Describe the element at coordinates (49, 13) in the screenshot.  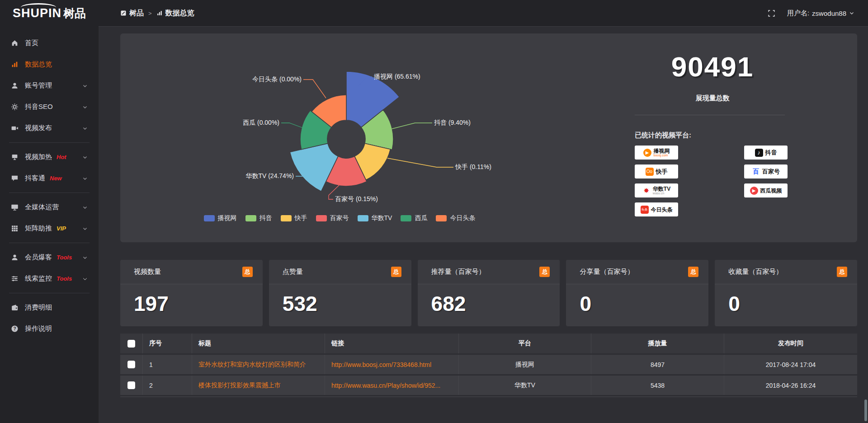
I see `app-logo: SHUPIN 树品` at that location.